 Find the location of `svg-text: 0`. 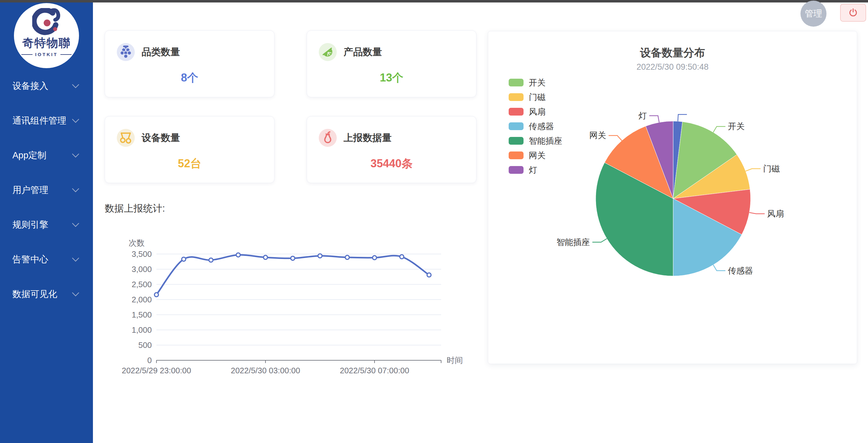

svg-text: 0 is located at coordinates (150, 360).